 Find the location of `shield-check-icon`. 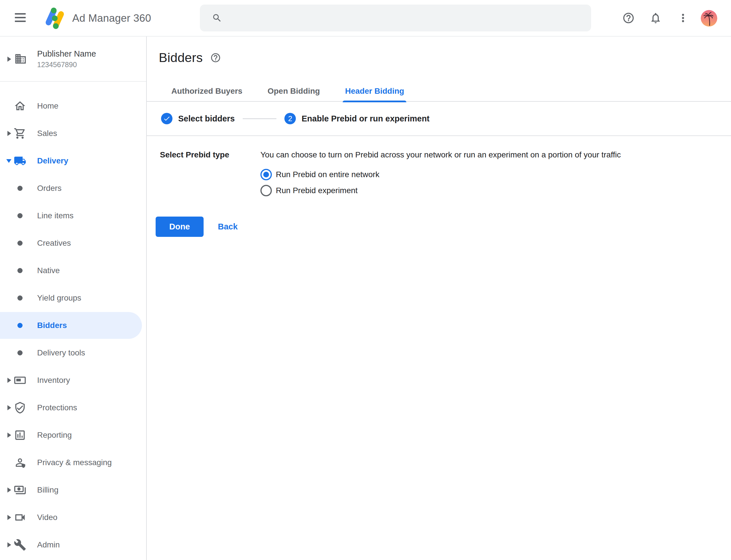

shield-check-icon is located at coordinates (20, 408).